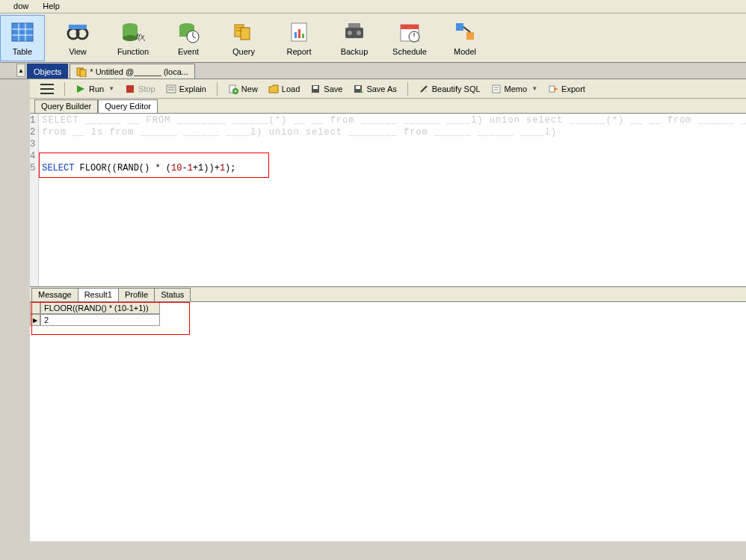 The width and height of the screenshot is (746, 560). I want to click on document-tabs: ▲ Objects * Untitled @______ (loca..., so click(373, 71).